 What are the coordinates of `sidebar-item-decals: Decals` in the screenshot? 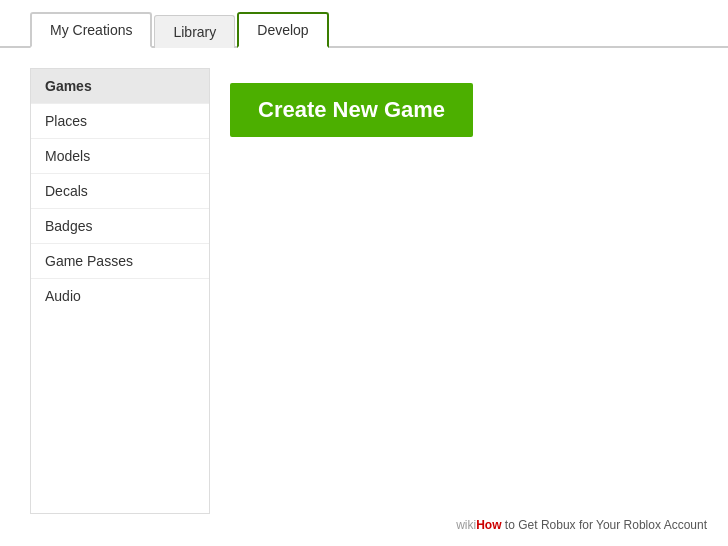 It's located at (120, 192).